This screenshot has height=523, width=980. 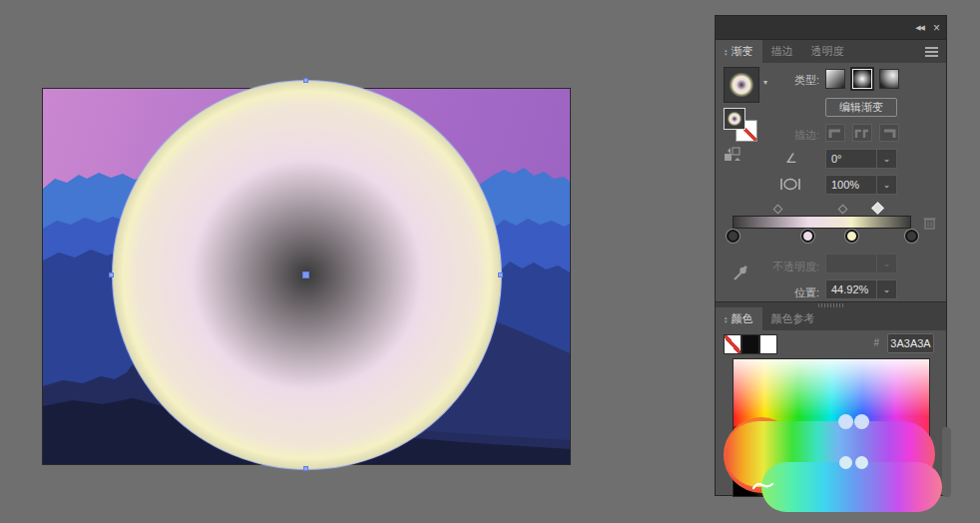 What do you see at coordinates (735, 119) in the screenshot?
I see `fill-proxy-swatch` at bounding box center [735, 119].